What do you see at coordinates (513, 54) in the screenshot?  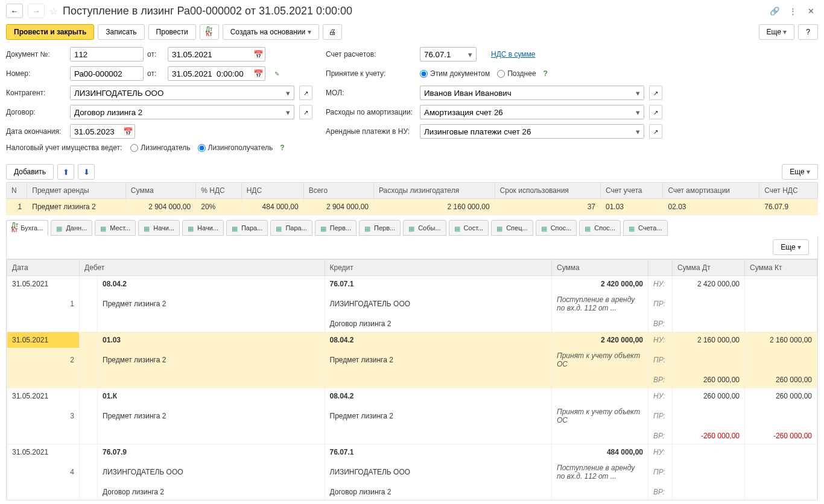 I see `vat-link: НДС в сумме` at bounding box center [513, 54].